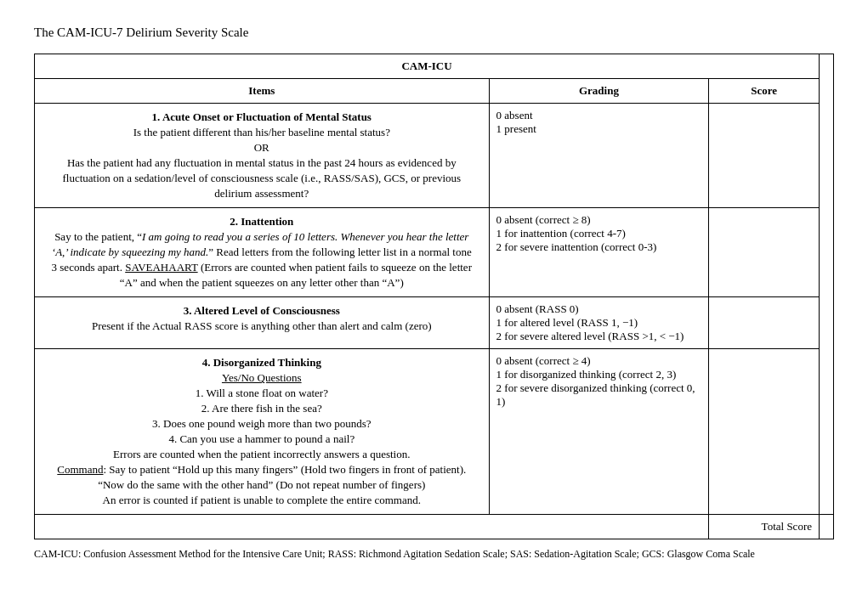 The image size is (868, 604). Describe the element at coordinates (372, 527) in the screenshot. I see `total-label-cell` at that location.